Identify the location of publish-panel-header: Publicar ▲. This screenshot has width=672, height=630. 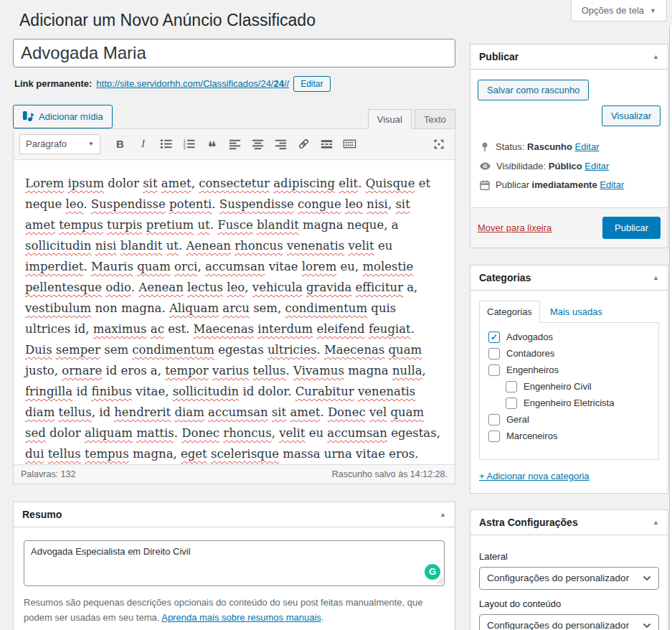
(569, 57).